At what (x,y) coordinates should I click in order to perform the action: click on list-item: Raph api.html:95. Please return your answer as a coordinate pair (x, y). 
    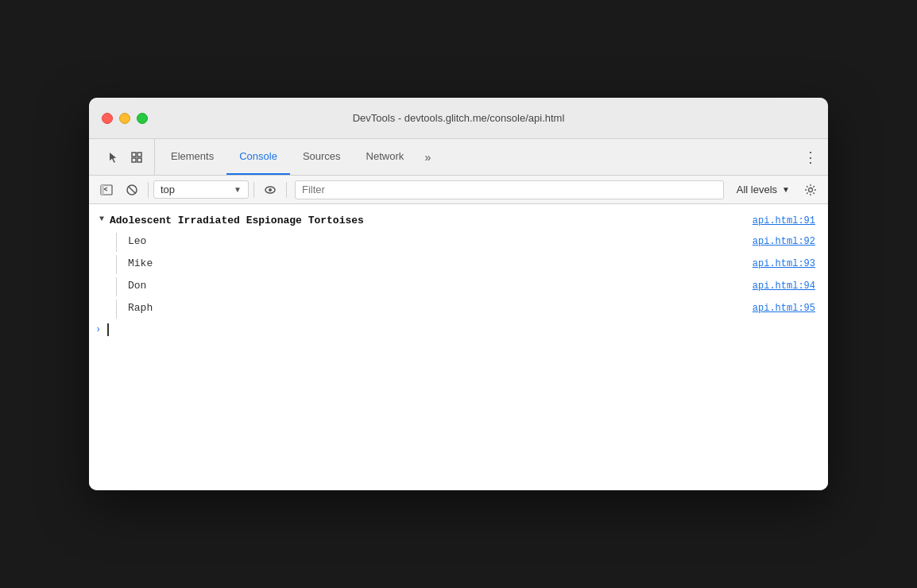
    Looking at the image, I should click on (458, 309).